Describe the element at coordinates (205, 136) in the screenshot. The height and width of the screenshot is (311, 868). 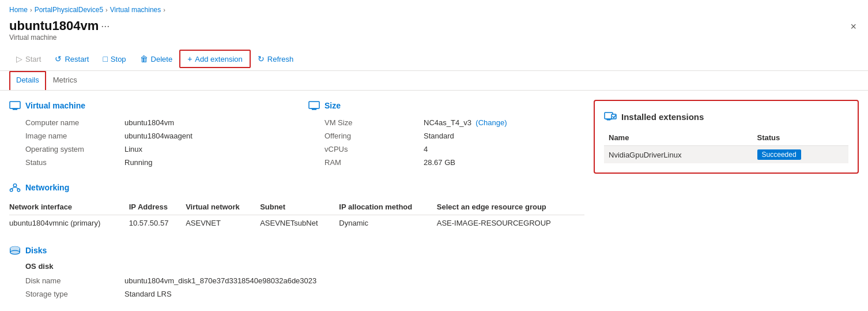
I see `image-name-value: ubuntu1804waagent` at that location.